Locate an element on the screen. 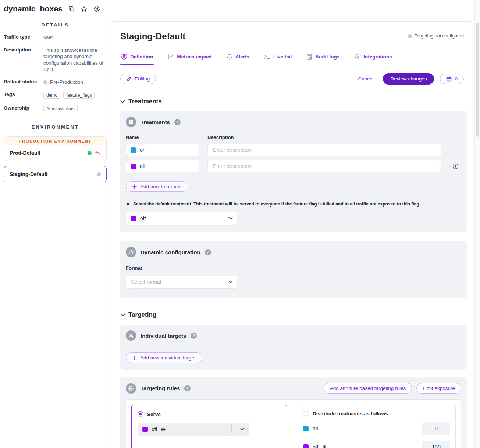 This screenshot has width=480, height=448. bell-icon is located at coordinates (230, 57).